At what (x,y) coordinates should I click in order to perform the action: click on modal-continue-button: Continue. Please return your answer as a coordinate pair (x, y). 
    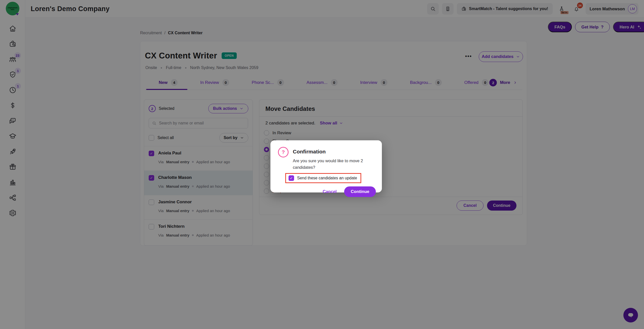
    Looking at the image, I should click on (360, 192).